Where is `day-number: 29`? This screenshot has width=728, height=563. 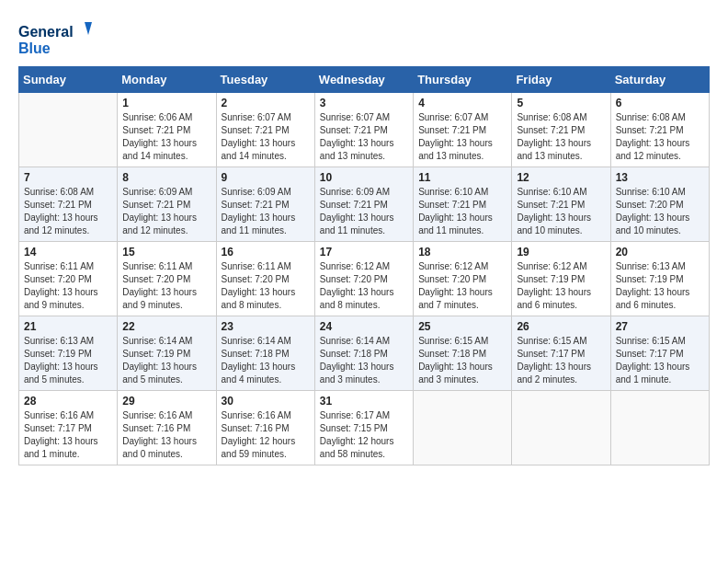 day-number: 29 is located at coordinates (166, 401).